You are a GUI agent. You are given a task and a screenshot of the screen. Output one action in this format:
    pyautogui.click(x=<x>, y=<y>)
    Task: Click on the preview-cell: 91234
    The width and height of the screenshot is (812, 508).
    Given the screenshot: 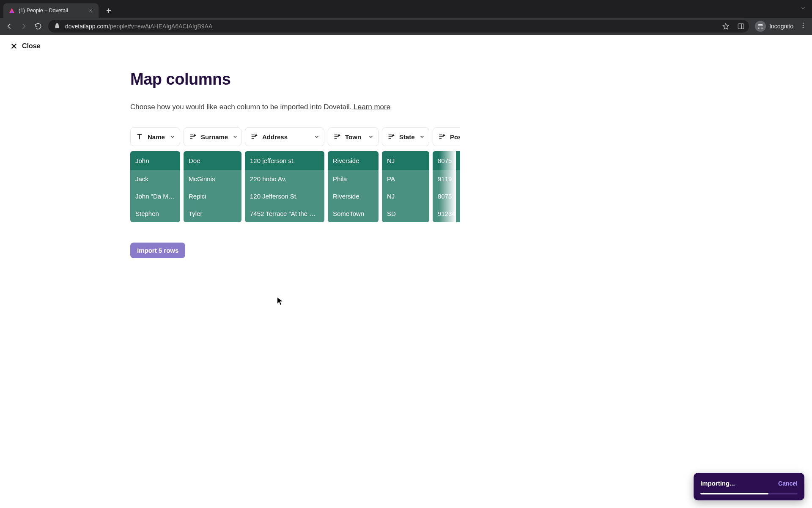 What is the action you would take?
    pyautogui.click(x=447, y=213)
    